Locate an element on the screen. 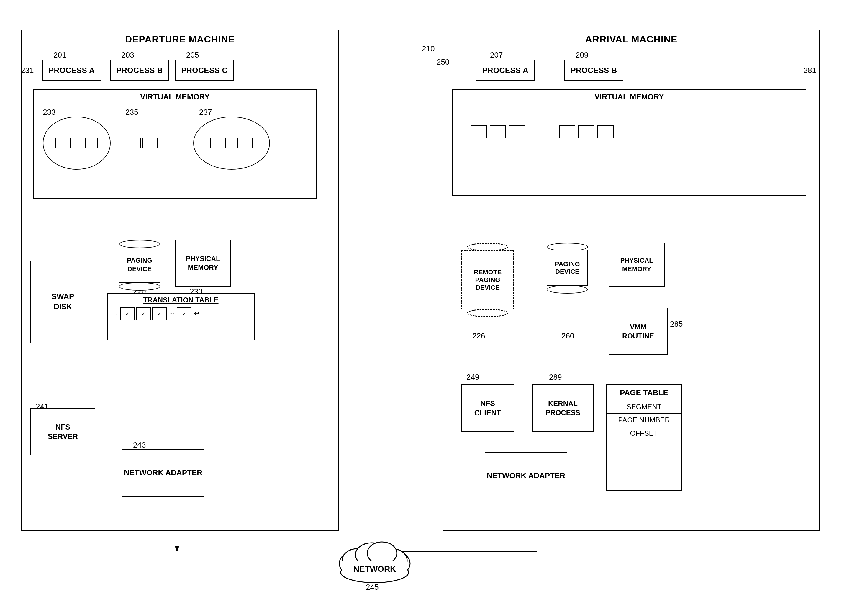 The image size is (847, 616). ref-249: 249 is located at coordinates (473, 377).